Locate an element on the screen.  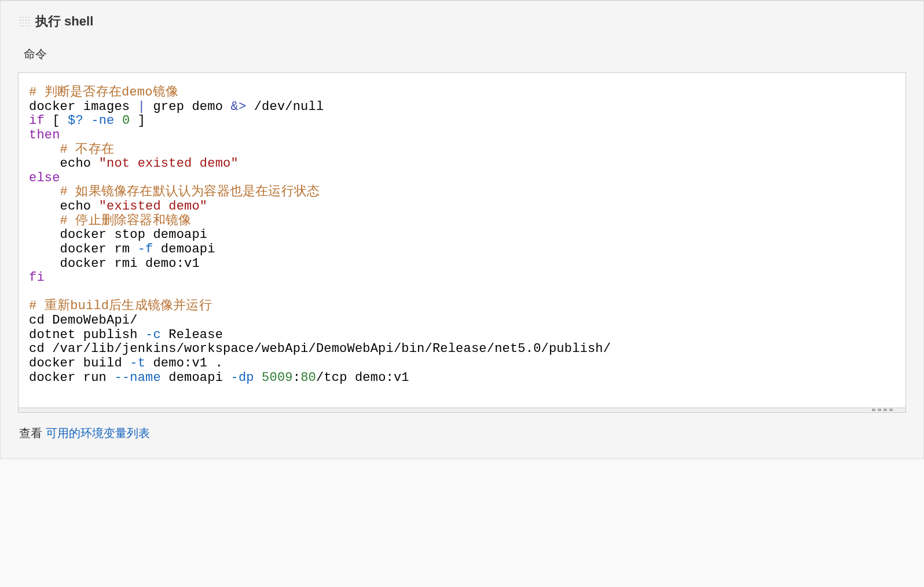
code-text: : is located at coordinates (296, 377).